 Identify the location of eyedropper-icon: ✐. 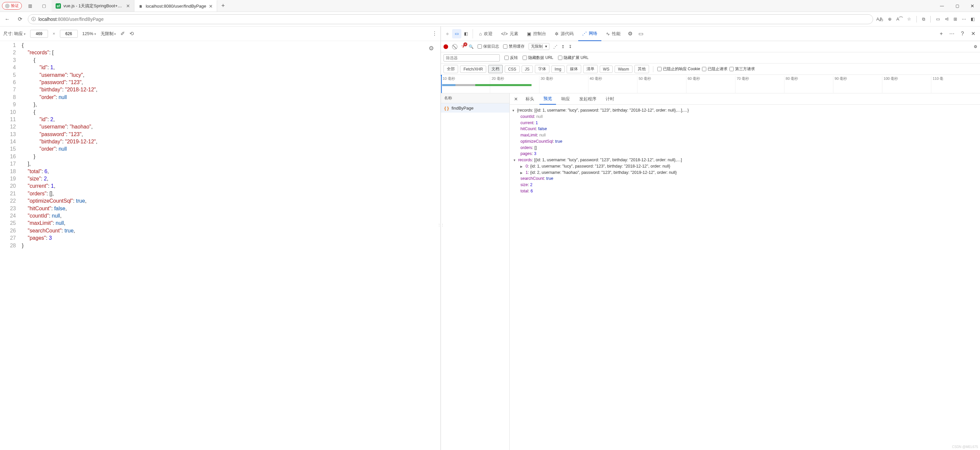
(123, 34).